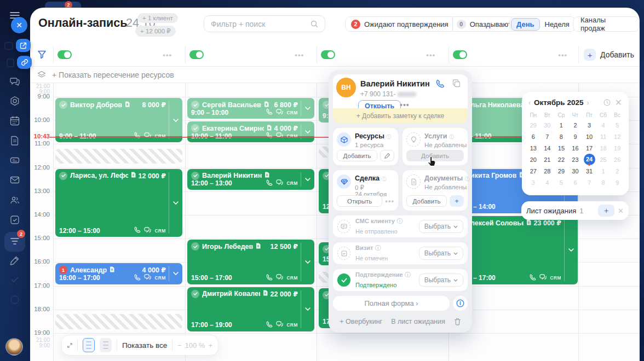 The image size is (644, 361). I want to click on document-icon, so click(15, 141).